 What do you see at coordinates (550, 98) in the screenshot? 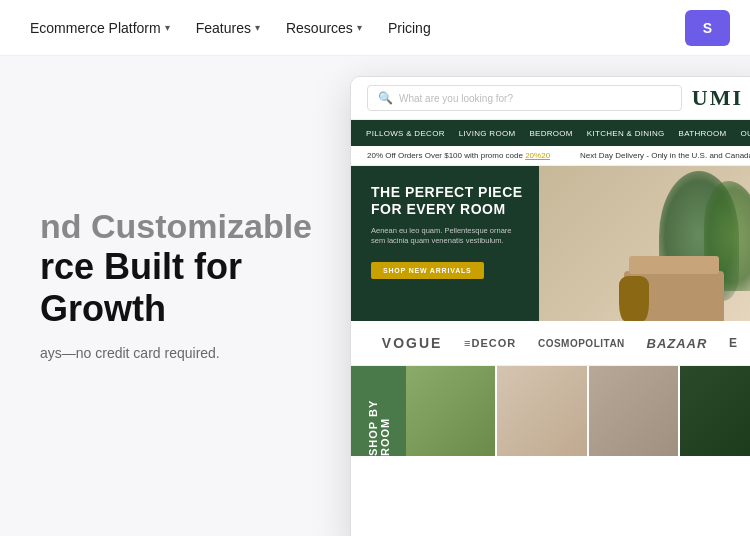
I see `store-search-bar: 🔍 What are you looking for? UMI` at bounding box center [550, 98].